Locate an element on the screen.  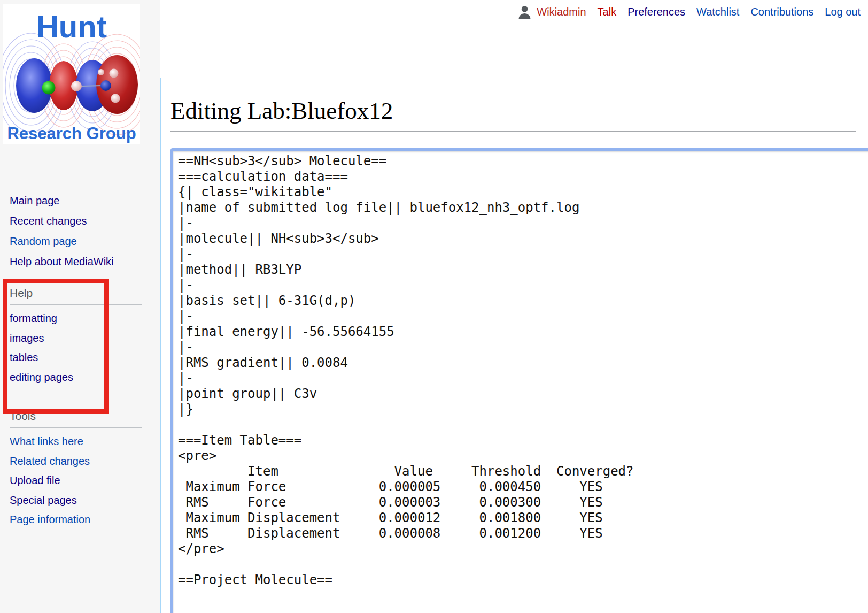
site-logo: Hunt Research Group is located at coordinates (72, 74).